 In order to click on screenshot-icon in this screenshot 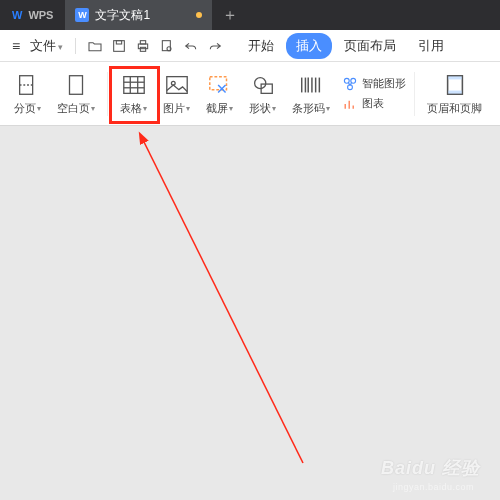, I will do `click(220, 85)`.